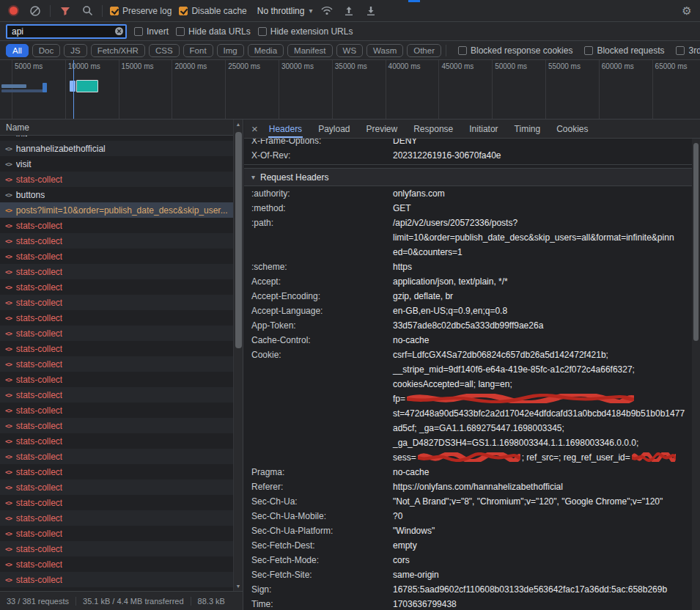 This screenshot has width=700, height=610. I want to click on close-details-button: ×, so click(255, 129).